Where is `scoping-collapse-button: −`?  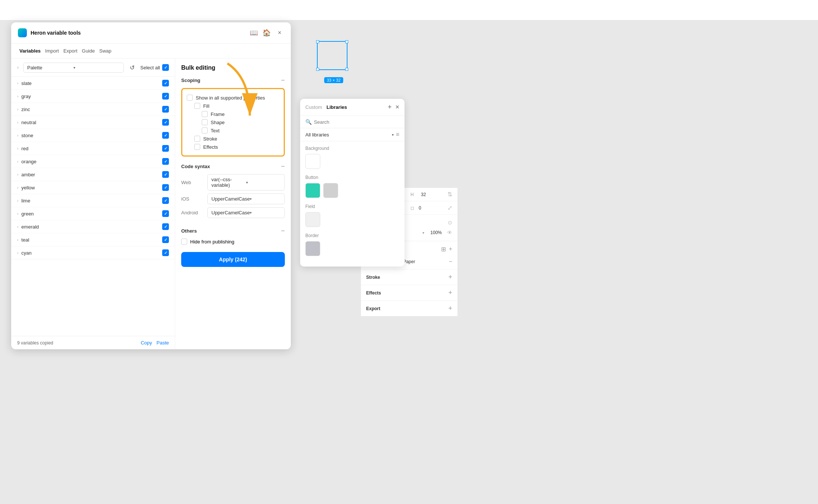
scoping-collapse-button: − is located at coordinates (283, 81).